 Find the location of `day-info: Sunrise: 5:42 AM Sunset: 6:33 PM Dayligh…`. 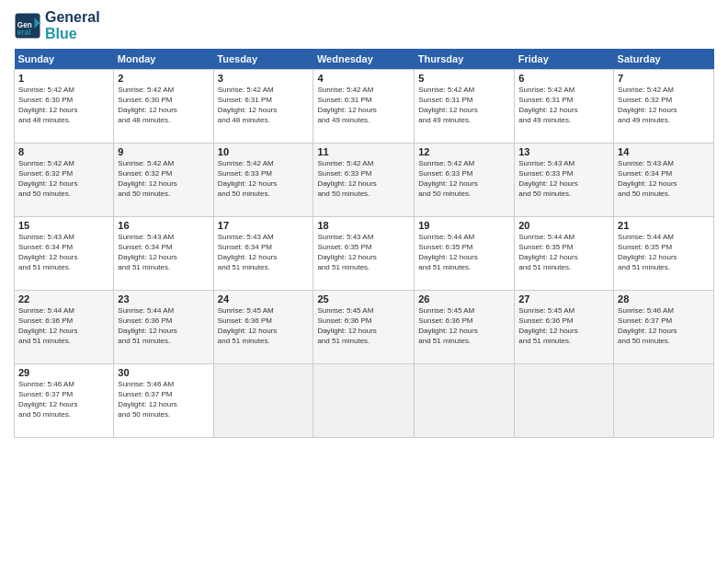

day-info: Sunrise: 5:42 AM Sunset: 6:33 PM Dayligh… is located at coordinates (364, 178).